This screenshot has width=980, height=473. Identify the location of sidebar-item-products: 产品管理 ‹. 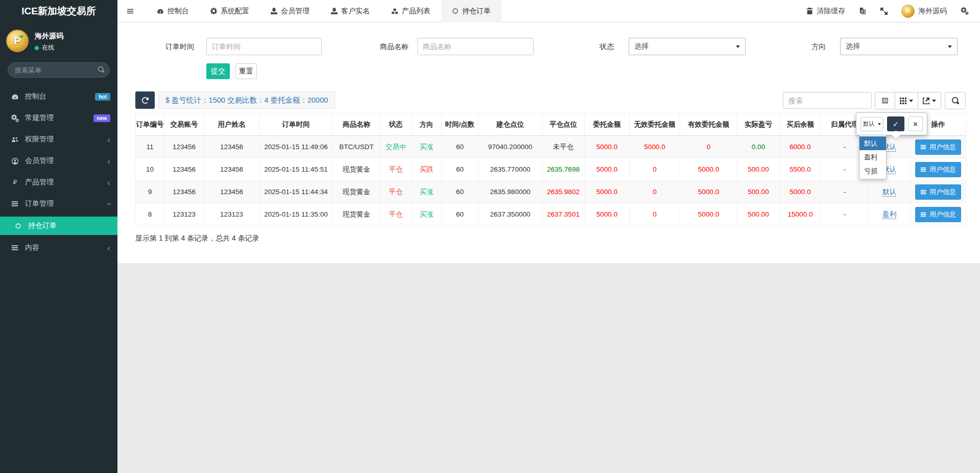
(59, 182).